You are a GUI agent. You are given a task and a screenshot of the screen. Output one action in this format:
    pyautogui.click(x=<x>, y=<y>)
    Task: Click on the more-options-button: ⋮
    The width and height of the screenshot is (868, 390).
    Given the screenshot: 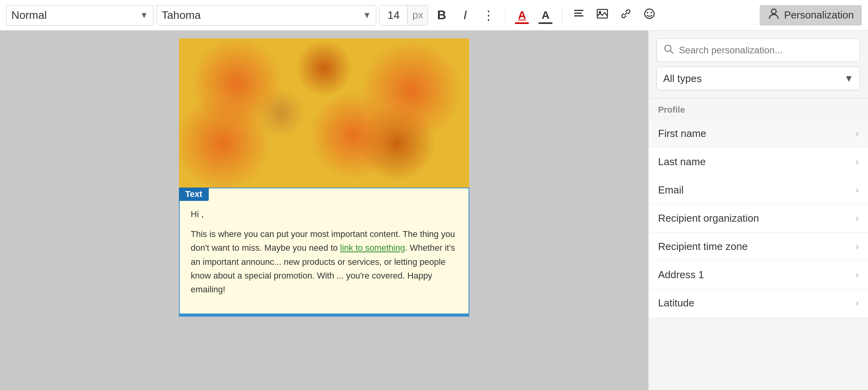 What is the action you would take?
    pyautogui.click(x=489, y=15)
    